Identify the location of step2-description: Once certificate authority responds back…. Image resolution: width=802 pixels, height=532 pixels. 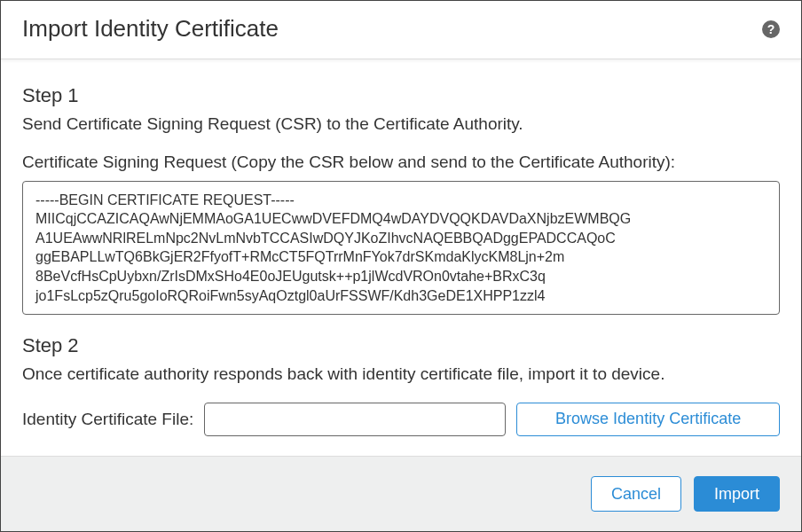
(401, 374).